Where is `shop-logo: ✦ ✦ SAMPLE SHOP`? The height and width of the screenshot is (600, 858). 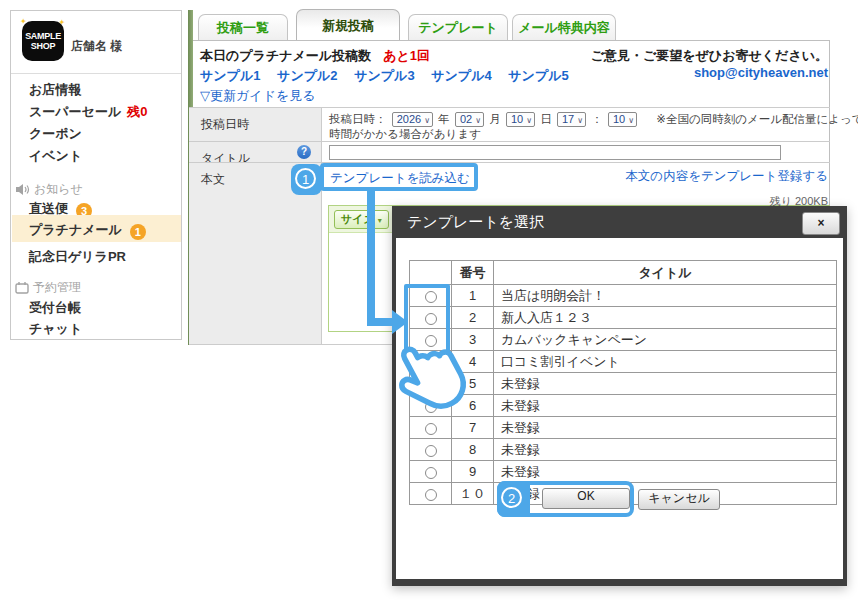 shop-logo: ✦ ✦ SAMPLE SHOP is located at coordinates (43, 41).